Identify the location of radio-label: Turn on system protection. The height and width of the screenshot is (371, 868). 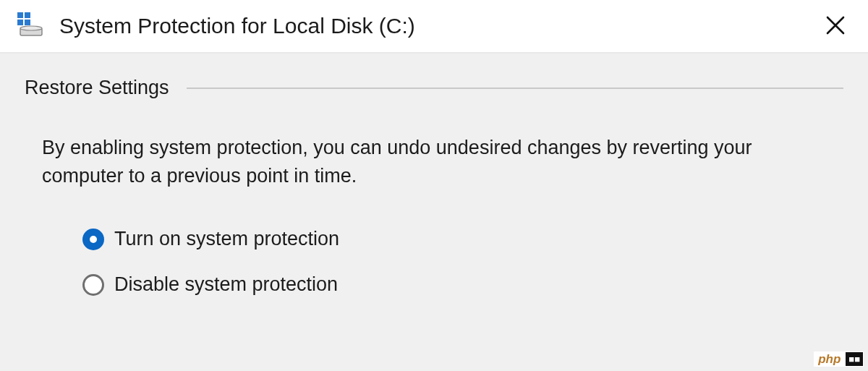
(227, 239).